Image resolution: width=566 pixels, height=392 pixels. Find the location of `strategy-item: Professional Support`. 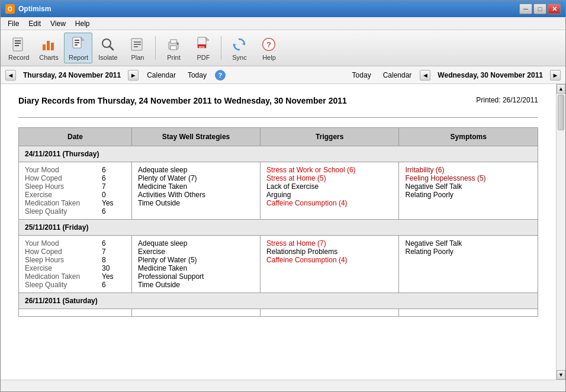

strategy-item: Professional Support is located at coordinates (196, 277).